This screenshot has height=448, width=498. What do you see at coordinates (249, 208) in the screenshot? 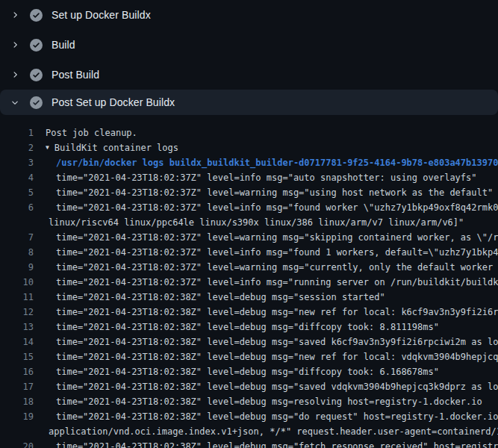
I see `log-line: 6time="2021-04-23T18:02:37Z" level=info …` at bounding box center [249, 208].